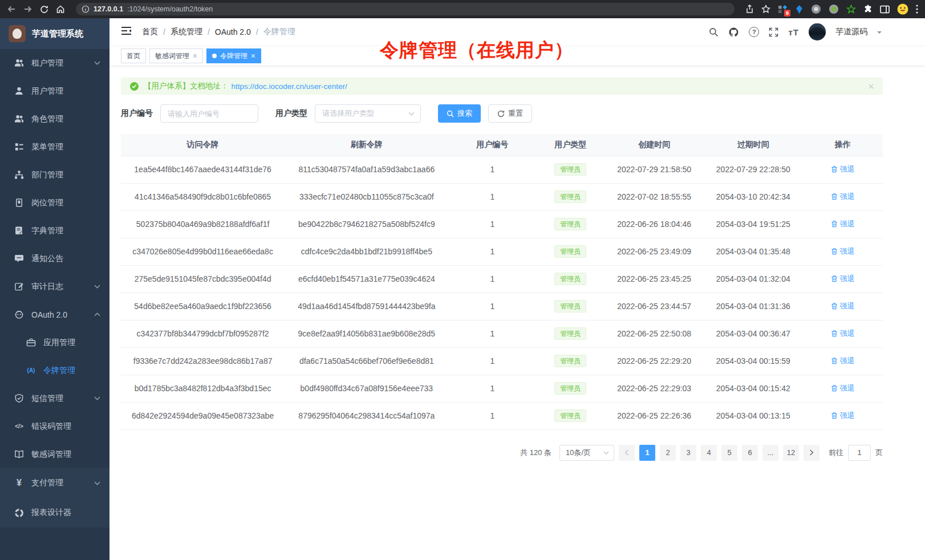 Image resolution: width=925 pixels, height=560 pixels. What do you see at coordinates (234, 56) in the screenshot?
I see `tab-token-management: 令牌管理` at bounding box center [234, 56].